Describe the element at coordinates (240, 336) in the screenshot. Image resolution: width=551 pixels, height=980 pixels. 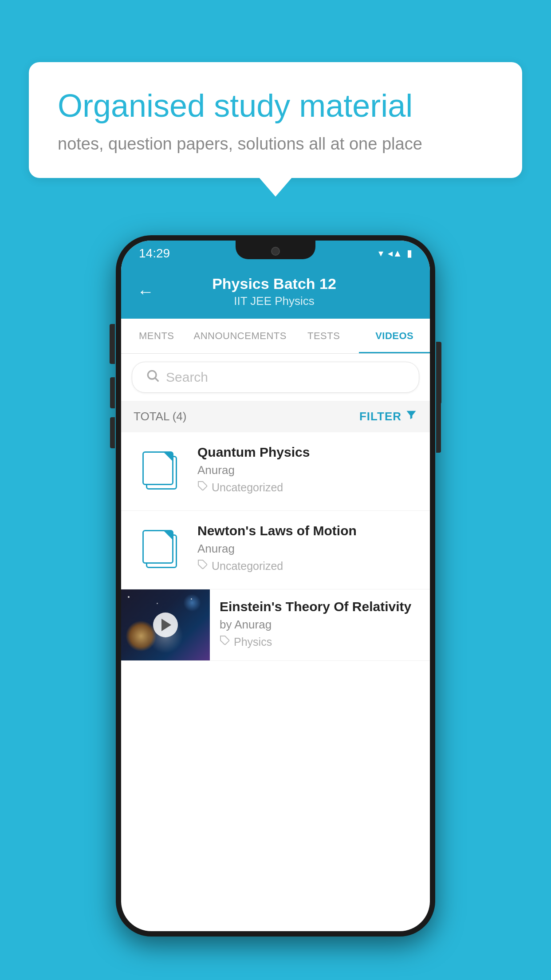
I see `tab-announcements: ANNOUNCEMENTS` at that location.